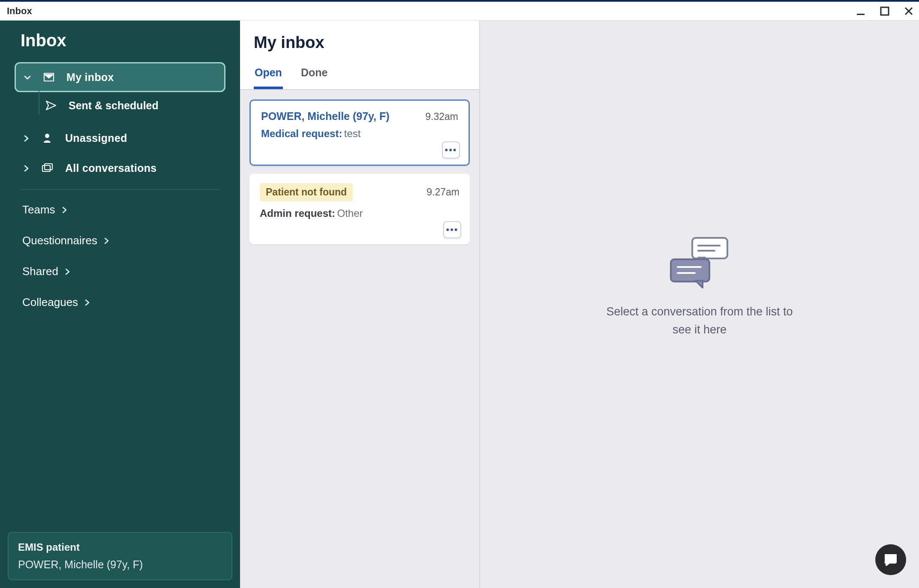 The width and height of the screenshot is (919, 588). Describe the element at coordinates (120, 302) in the screenshot. I see `sidebar-category-colleagues: Colleagues` at that location.